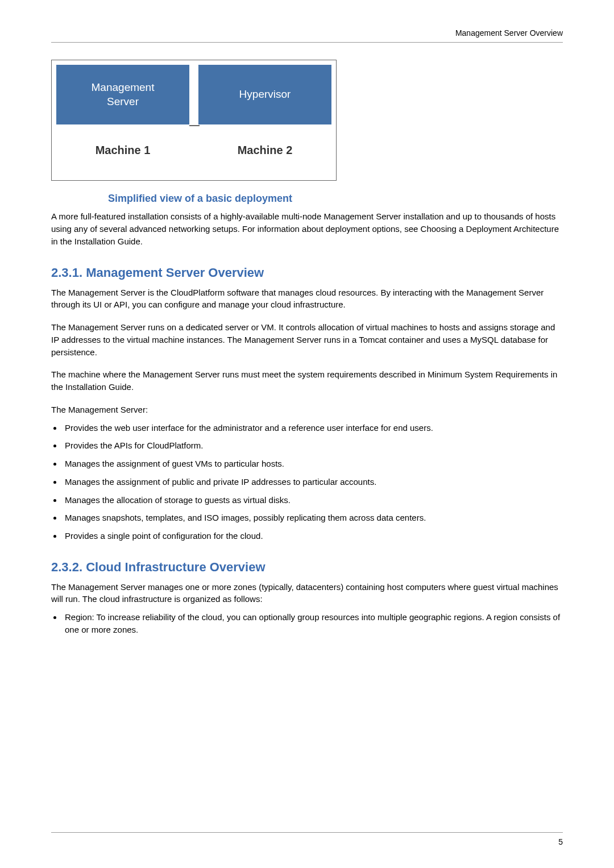  Describe the element at coordinates (265, 121) in the screenshot. I see `diagram-machine-2: Hypervisor Machine 2` at that location.